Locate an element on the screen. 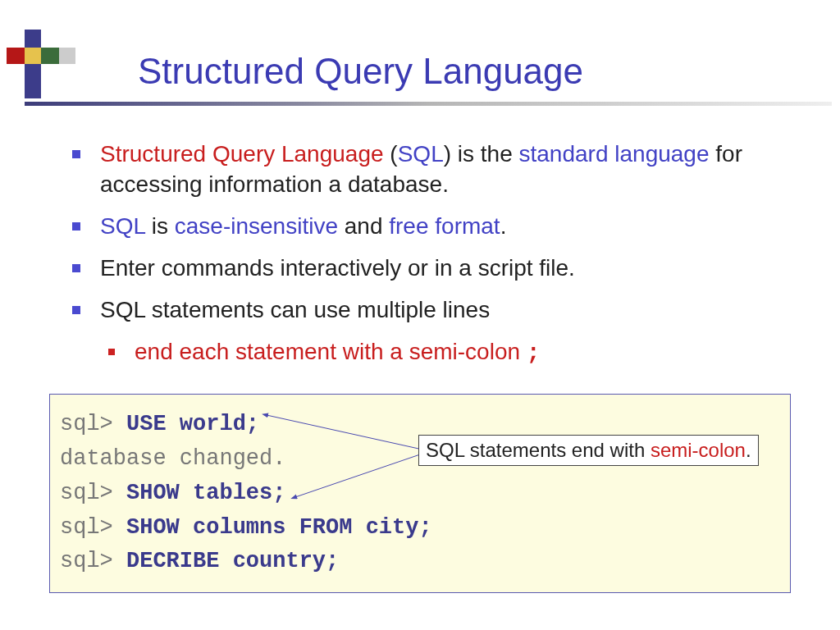  sub-bullet-1: end each statement with a semi-colon ; is located at coordinates (434, 353).